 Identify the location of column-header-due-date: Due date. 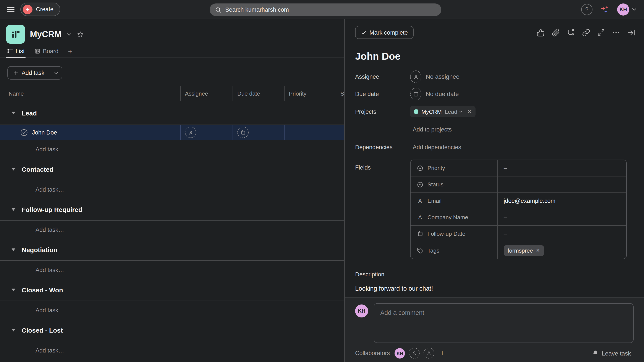
(259, 93).